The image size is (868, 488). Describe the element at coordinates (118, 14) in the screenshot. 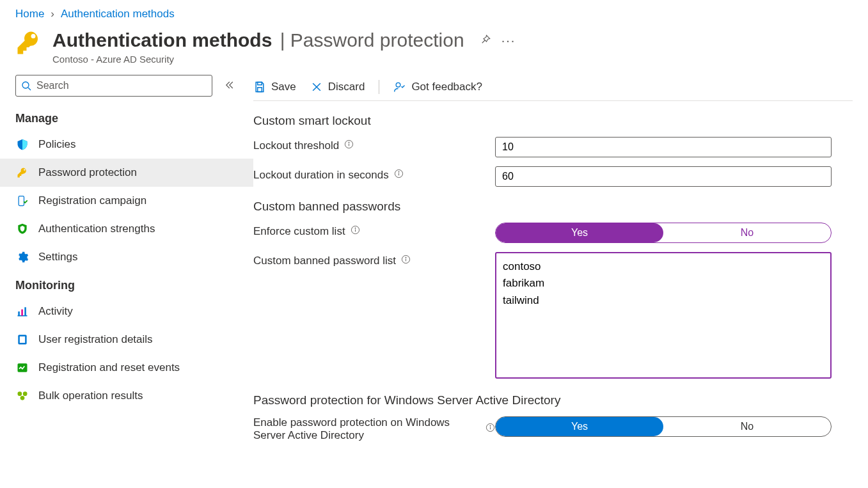

I see `breadcrumb-auth-methods: Authentication methods` at that location.